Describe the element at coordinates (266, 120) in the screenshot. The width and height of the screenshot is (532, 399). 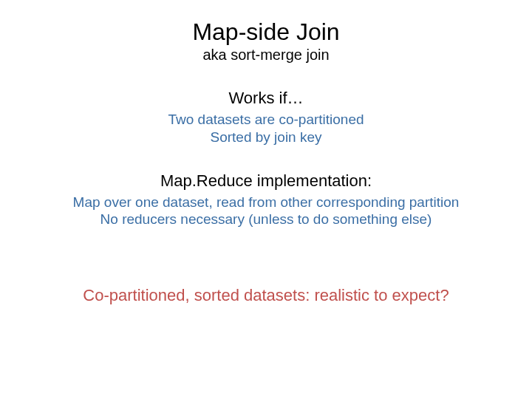
I see `works-if-line-1: Two datasets are co-partitioned` at that location.